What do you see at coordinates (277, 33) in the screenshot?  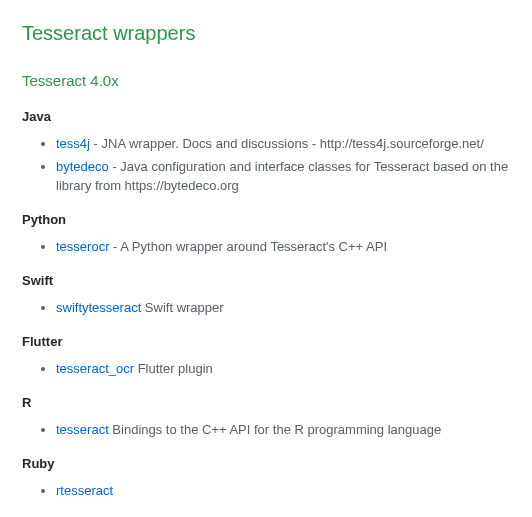 I see `page-title: Tesseract wrappers` at bounding box center [277, 33].